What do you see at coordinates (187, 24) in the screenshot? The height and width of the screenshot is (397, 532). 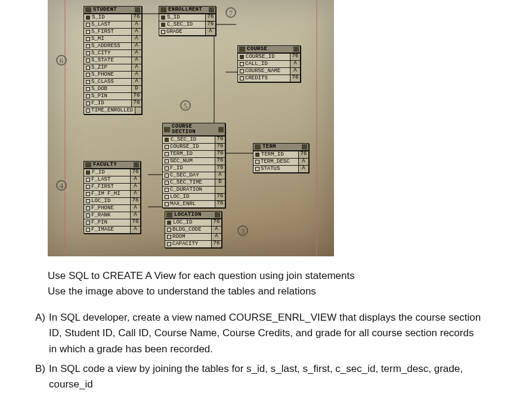 I see `table-field: C_SEC_ID76` at bounding box center [187, 24].